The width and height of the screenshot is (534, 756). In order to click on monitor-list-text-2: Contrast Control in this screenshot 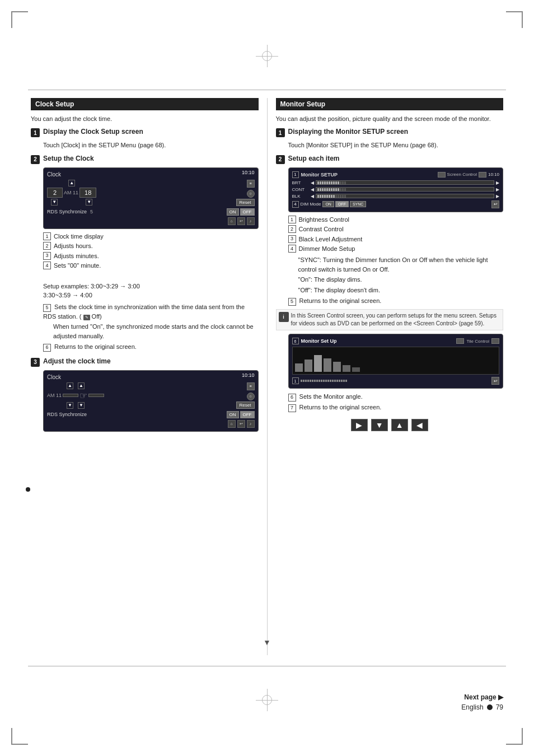, I will do `click(321, 230)`.